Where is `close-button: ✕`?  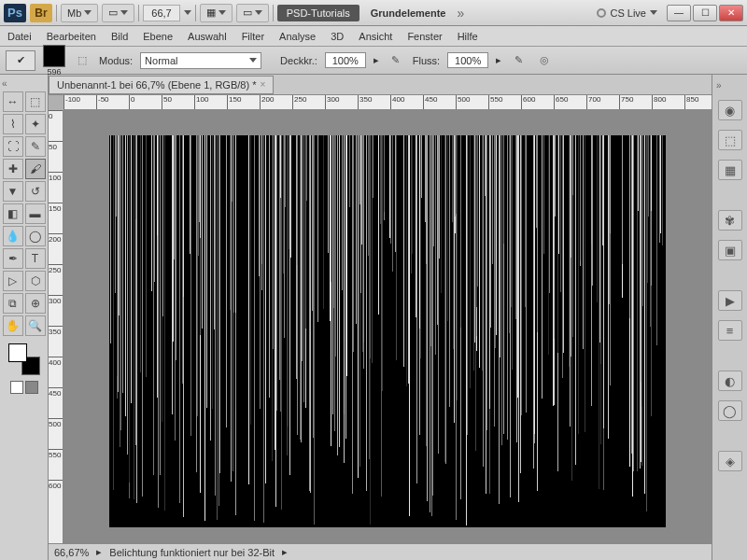 close-button: ✕ is located at coordinates (731, 13).